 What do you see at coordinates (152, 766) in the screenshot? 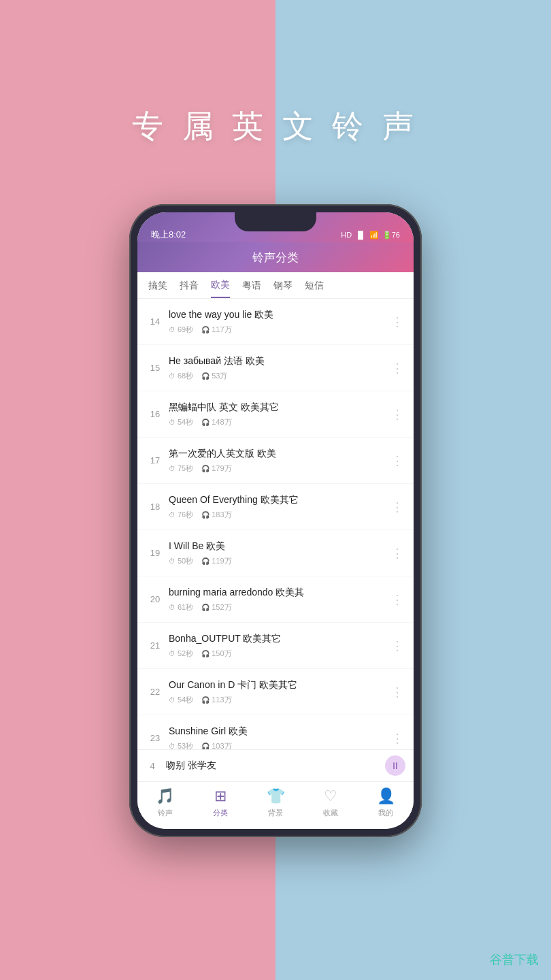
I see `now-playing-number: 4` at bounding box center [152, 766].